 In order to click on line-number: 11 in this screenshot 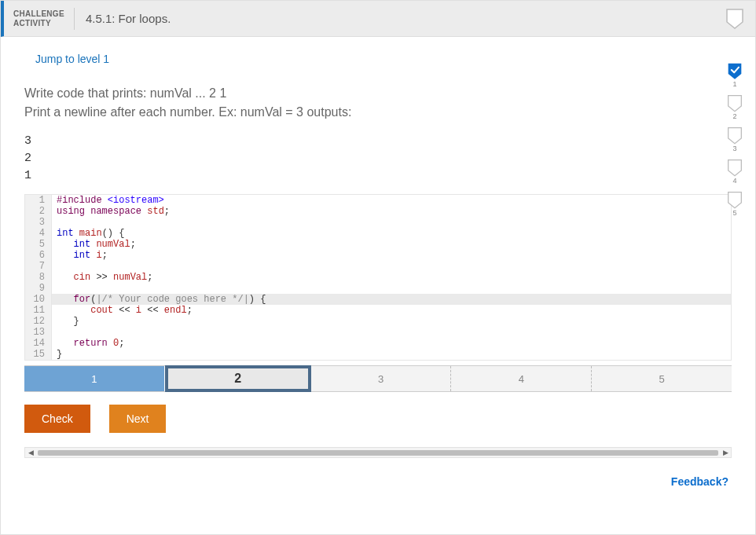, I will do `click(39, 310)`.